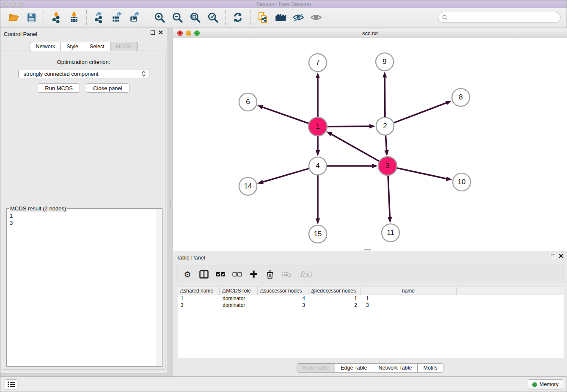  Describe the element at coordinates (391, 233) in the screenshot. I see `node-11: 11` at that location.